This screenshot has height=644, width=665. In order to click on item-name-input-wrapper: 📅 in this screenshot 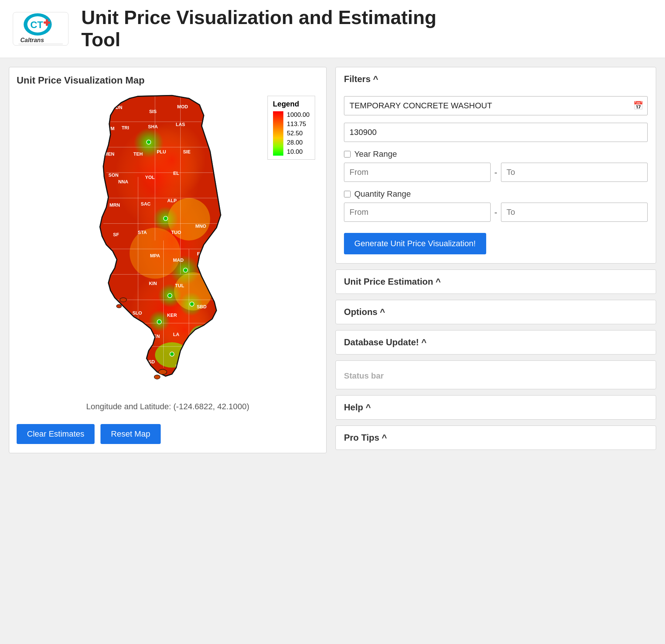, I will do `click(496, 106)`.